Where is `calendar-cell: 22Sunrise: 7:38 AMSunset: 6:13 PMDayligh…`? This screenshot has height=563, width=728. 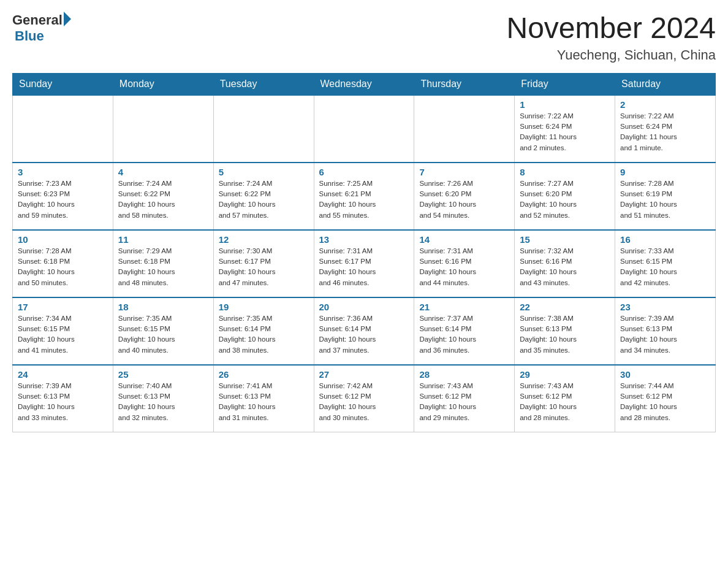
calendar-cell: 22Sunrise: 7:38 AMSunset: 6:13 PMDayligh… is located at coordinates (565, 331).